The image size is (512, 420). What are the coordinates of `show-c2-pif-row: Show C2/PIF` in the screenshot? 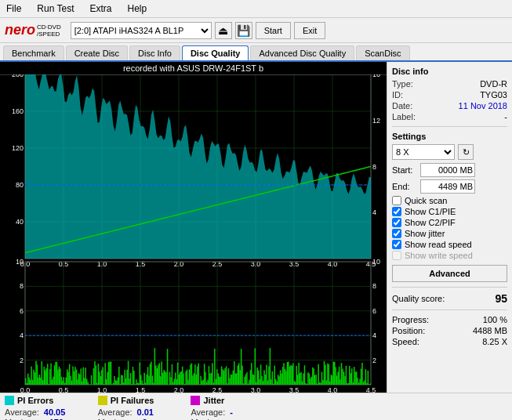 It's located at (450, 223).